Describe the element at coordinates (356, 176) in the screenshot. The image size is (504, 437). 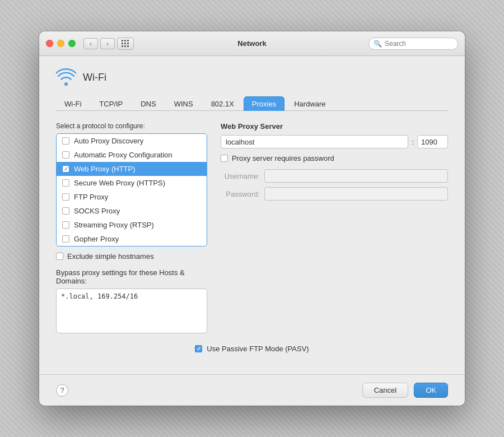
I see `username-input` at that location.